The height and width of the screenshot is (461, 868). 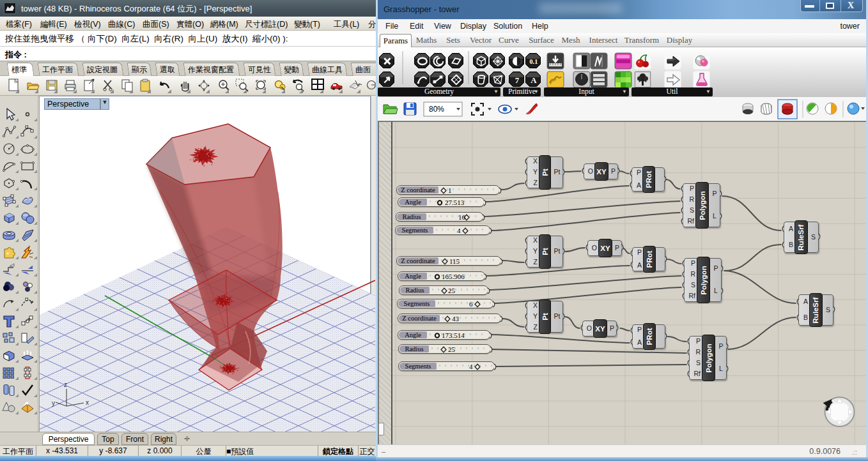 I want to click on svg-text: 80%, so click(x=437, y=109).